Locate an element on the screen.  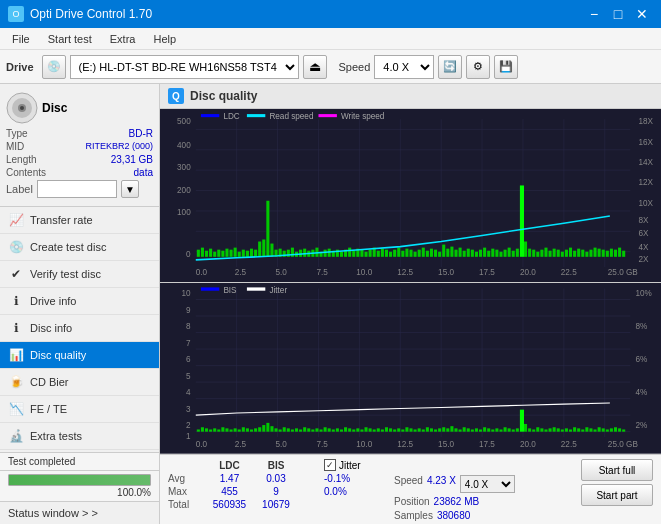
svg-text: 25.0 GB is located at coordinates (623, 444).